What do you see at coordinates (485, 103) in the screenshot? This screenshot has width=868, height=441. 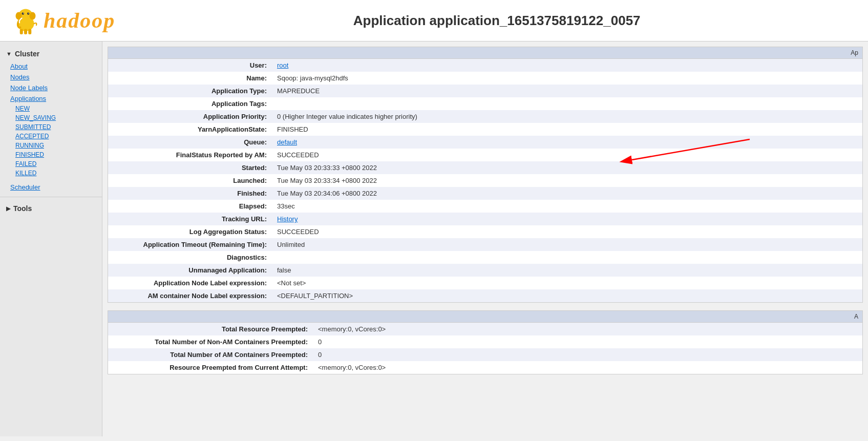 I see `table-row: Application Tags:` at bounding box center [485, 103].